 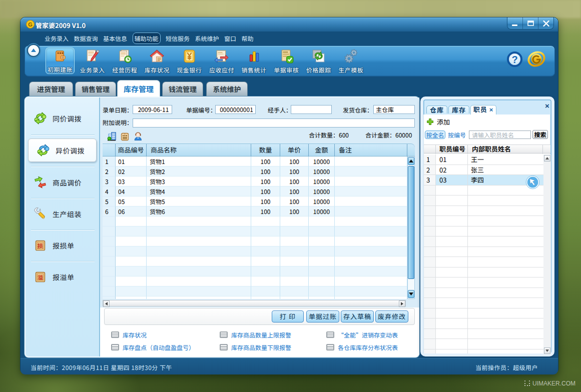 I want to click on svg-text: G, so click(x=30, y=24).